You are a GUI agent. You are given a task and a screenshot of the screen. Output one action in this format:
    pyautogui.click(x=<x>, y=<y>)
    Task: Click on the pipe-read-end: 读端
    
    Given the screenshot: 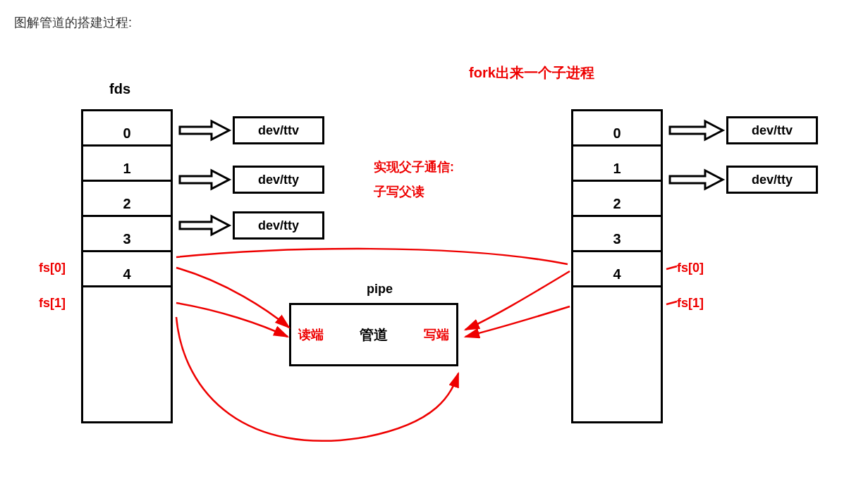 What is the action you would take?
    pyautogui.click(x=311, y=335)
    